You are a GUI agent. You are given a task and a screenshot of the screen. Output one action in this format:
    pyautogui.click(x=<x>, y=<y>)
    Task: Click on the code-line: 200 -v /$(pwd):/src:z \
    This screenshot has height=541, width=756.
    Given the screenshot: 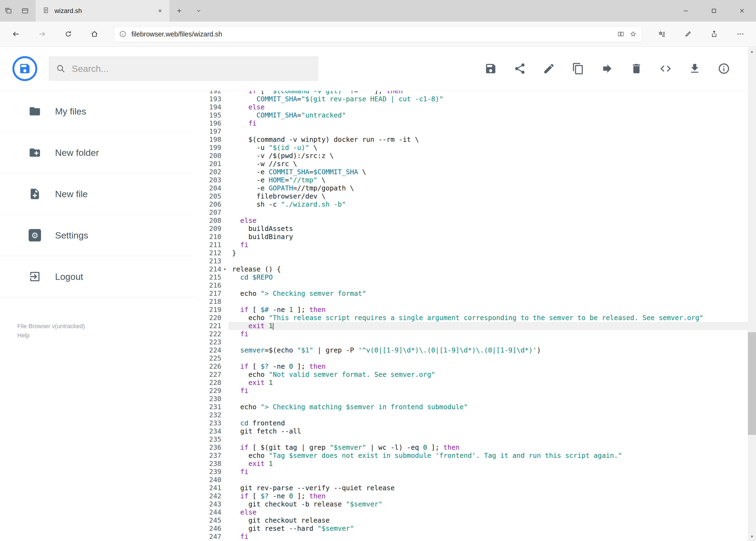 What is the action you would take?
    pyautogui.click(x=471, y=156)
    